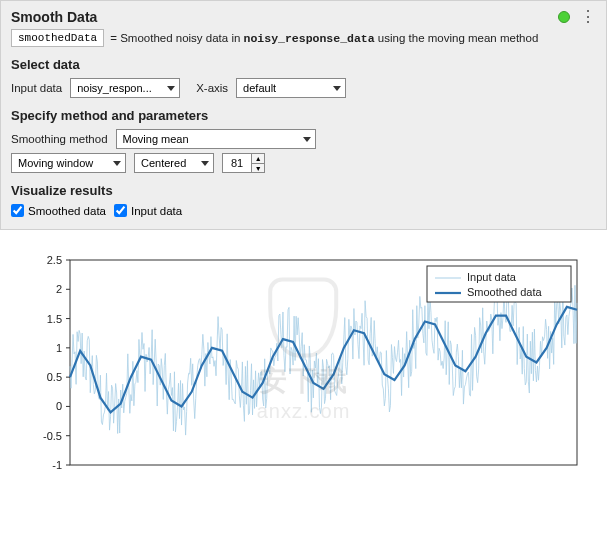 Image resolution: width=607 pixels, height=557 pixels. Describe the element at coordinates (291, 88) in the screenshot. I see `xaxis-dropdown: default` at that location.